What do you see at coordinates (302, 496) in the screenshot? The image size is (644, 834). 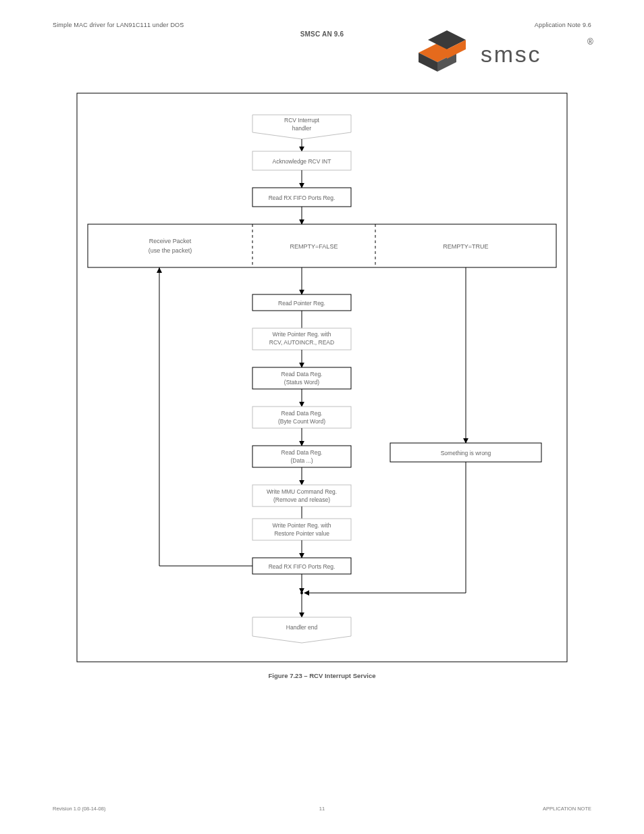 I see `mid-5: Write MMU Command Reg. (Remove and relea…` at bounding box center [302, 496].